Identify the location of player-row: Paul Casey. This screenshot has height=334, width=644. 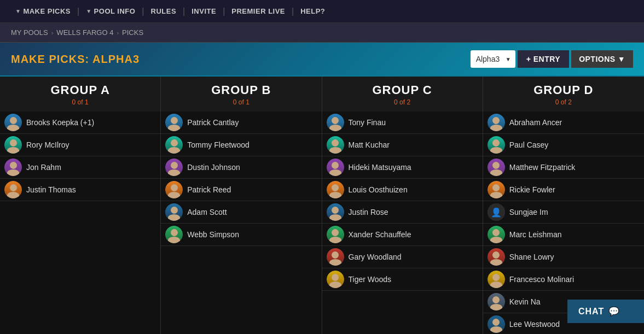
(564, 145).